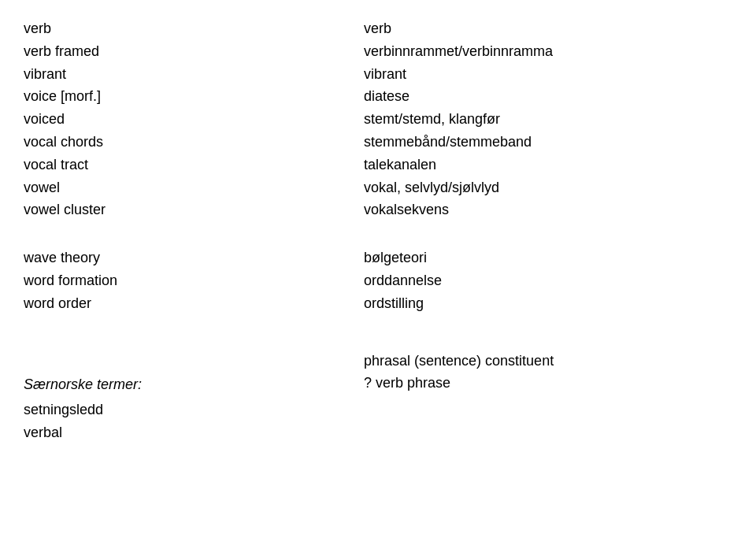  What do you see at coordinates (194, 304) in the screenshot?
I see `list-item: word order` at bounding box center [194, 304].